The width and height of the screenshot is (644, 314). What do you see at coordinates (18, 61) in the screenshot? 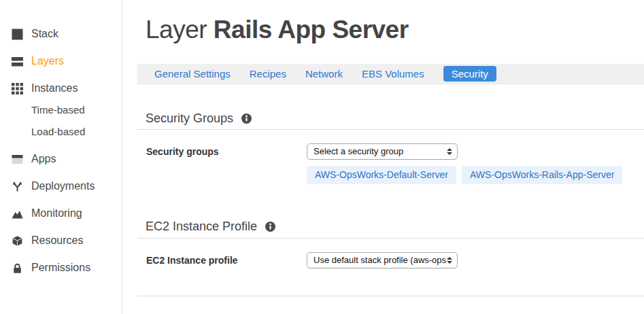
I see `layers-icon` at bounding box center [18, 61].